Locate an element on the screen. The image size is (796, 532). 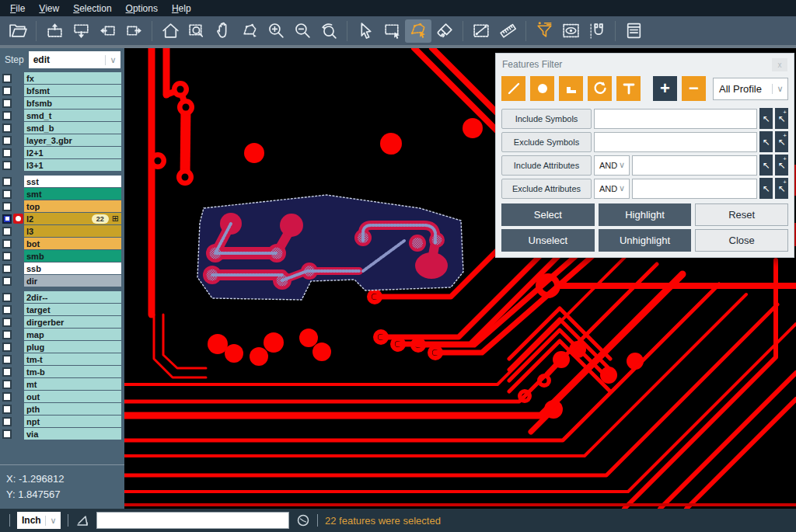
layer-row-top: top is located at coordinates (62, 207).